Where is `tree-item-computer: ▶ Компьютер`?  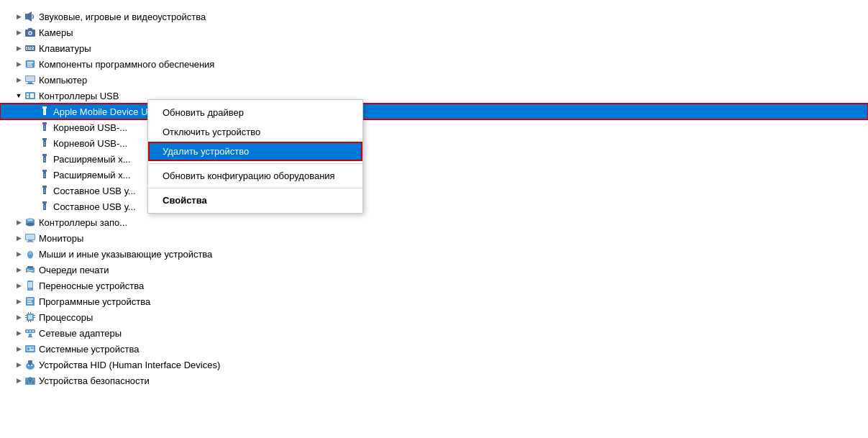
tree-item-computer: ▶ Компьютер is located at coordinates (434, 80).